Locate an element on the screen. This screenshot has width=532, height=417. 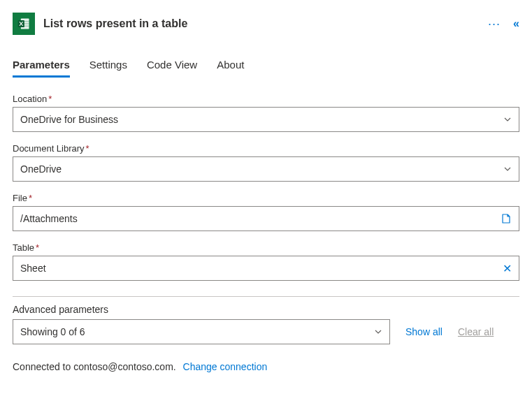
library-select: OneDrive is located at coordinates (266, 169).